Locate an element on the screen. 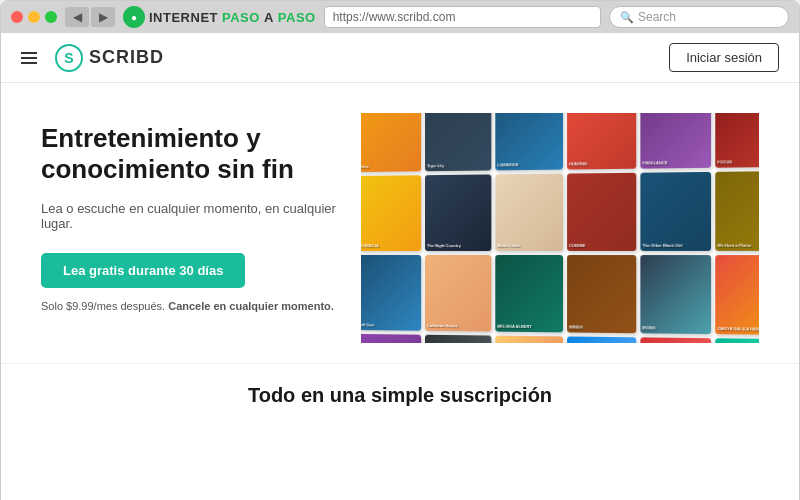 The image size is (800, 500). minimize-button is located at coordinates (34, 17).